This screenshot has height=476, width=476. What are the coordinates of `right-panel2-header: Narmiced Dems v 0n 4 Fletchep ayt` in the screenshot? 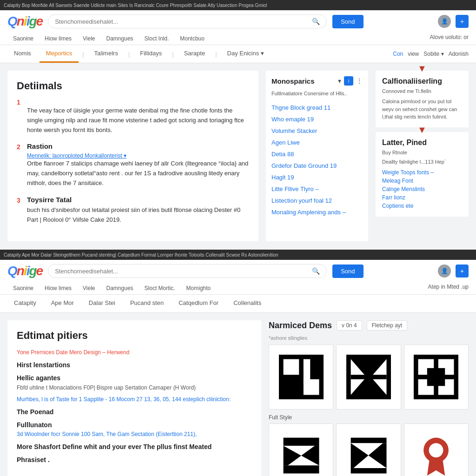 It's located at (369, 325).